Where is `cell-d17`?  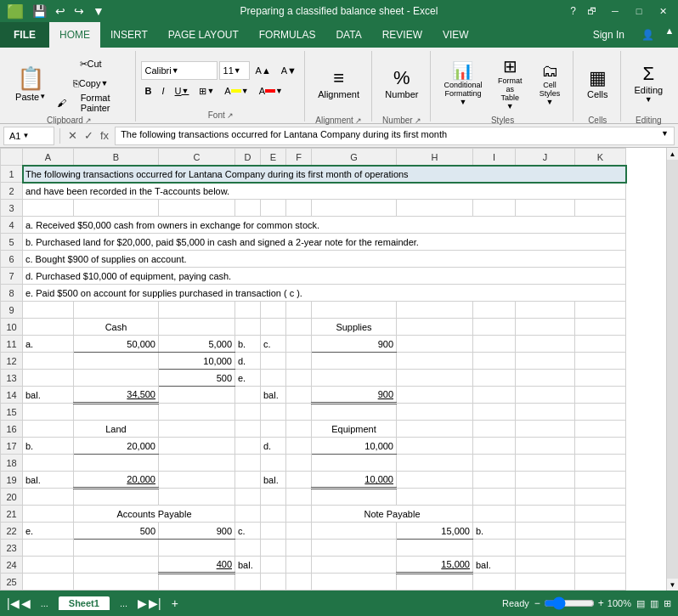
cell-d17 is located at coordinates (248, 446).